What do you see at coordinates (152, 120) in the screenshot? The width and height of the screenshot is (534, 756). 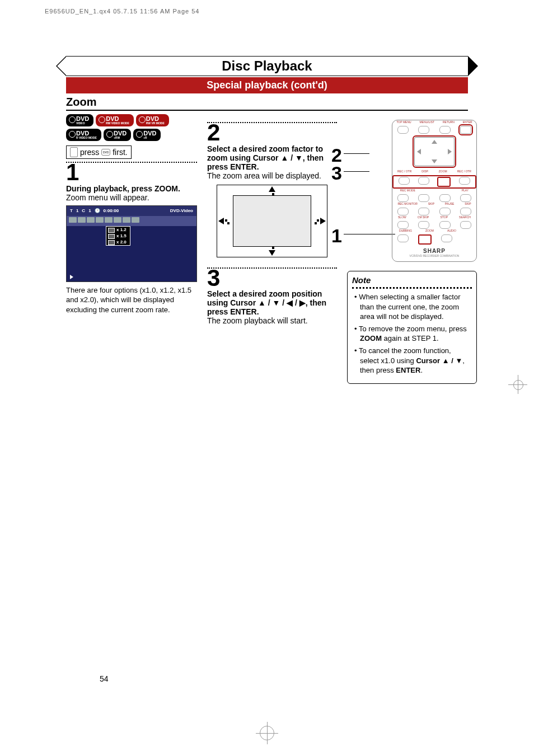 I see `disc-badge: DVDRW VR MODE` at bounding box center [152, 120].